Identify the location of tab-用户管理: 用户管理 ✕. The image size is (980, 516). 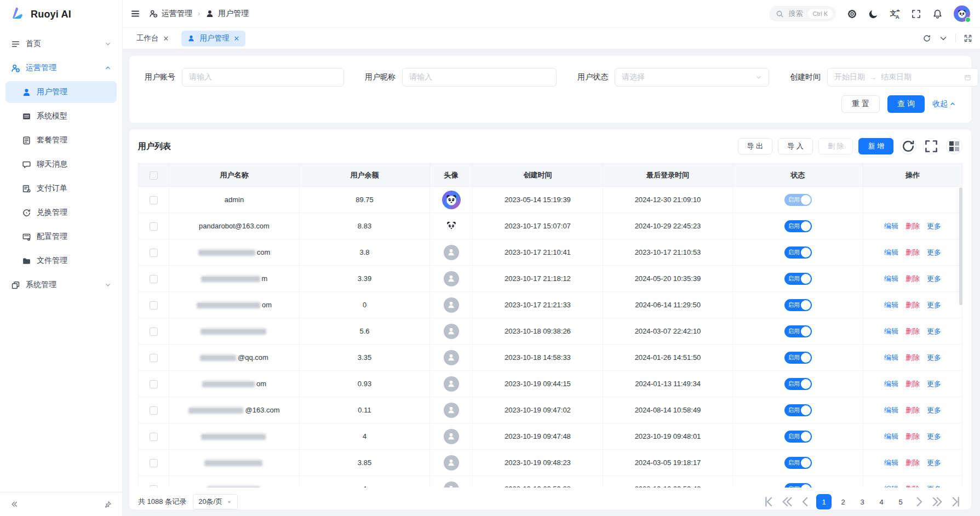
(214, 38).